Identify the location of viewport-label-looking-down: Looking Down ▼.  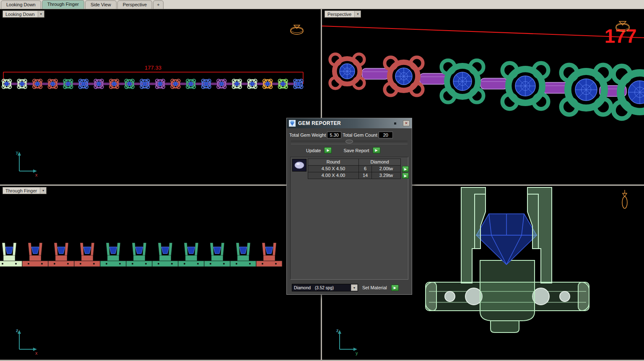
(23, 14).